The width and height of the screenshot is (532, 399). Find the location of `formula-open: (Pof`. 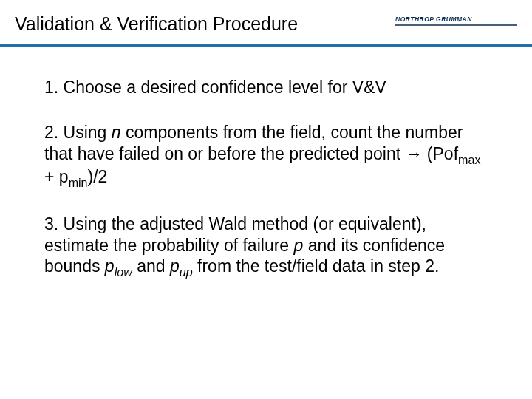

formula-open: (Pof is located at coordinates (440, 154).